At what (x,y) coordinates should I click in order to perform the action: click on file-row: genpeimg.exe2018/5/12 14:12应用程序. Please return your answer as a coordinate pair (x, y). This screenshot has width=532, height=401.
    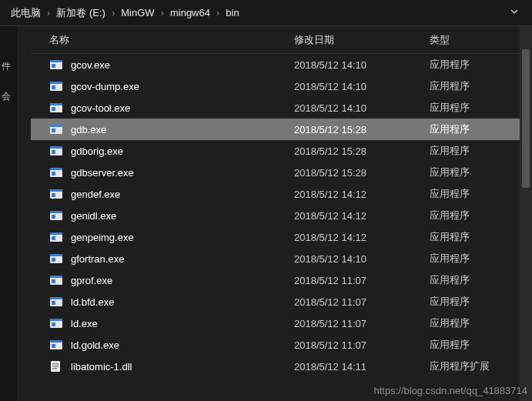
    Looking at the image, I should click on (282, 237).